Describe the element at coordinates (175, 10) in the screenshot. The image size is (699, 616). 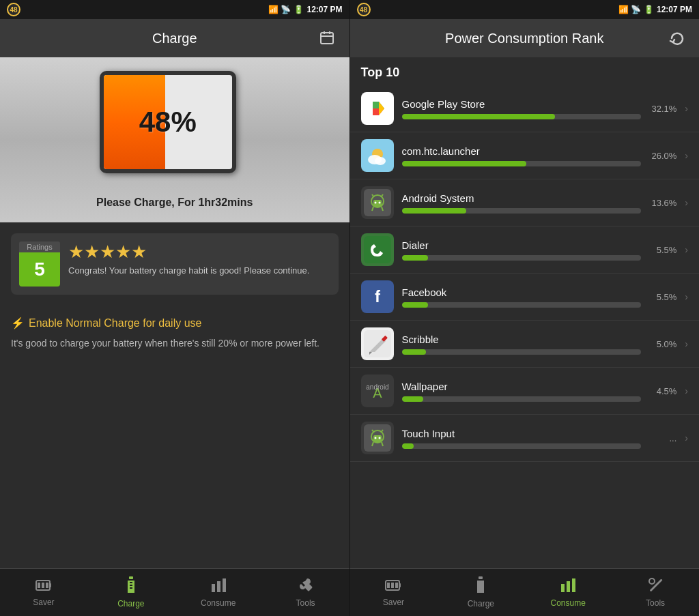
I see `left-status-bar: 48 📶 📡 🔋 12:07 PM` at that location.